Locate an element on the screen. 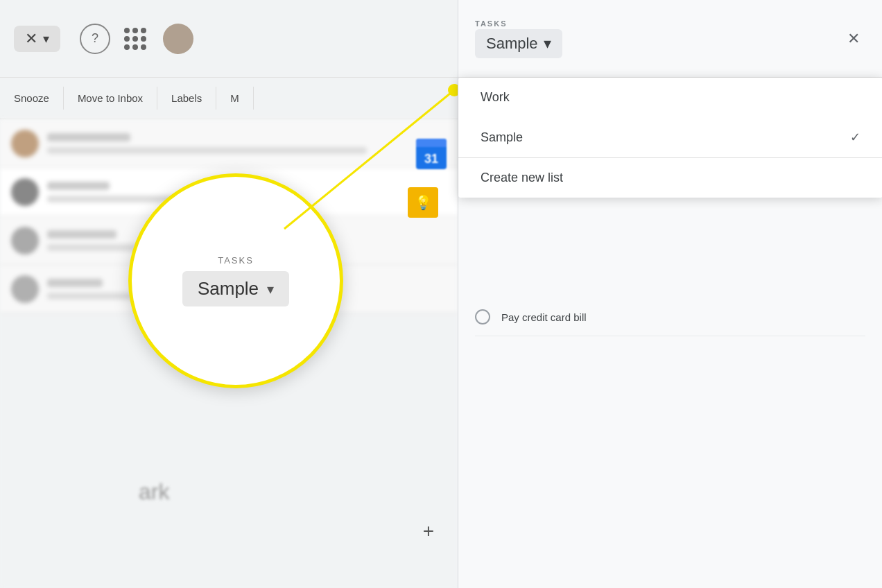 The image size is (882, 588). task-area: Pay credit card bill is located at coordinates (670, 318).